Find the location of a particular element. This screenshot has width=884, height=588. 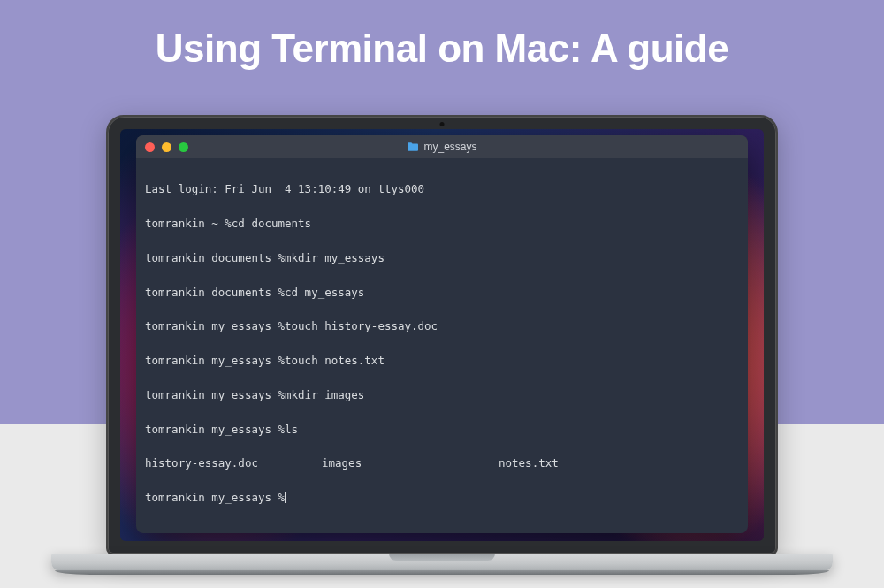

ls-output: history-essay.docimagesnotes.txt is located at coordinates (442, 463).